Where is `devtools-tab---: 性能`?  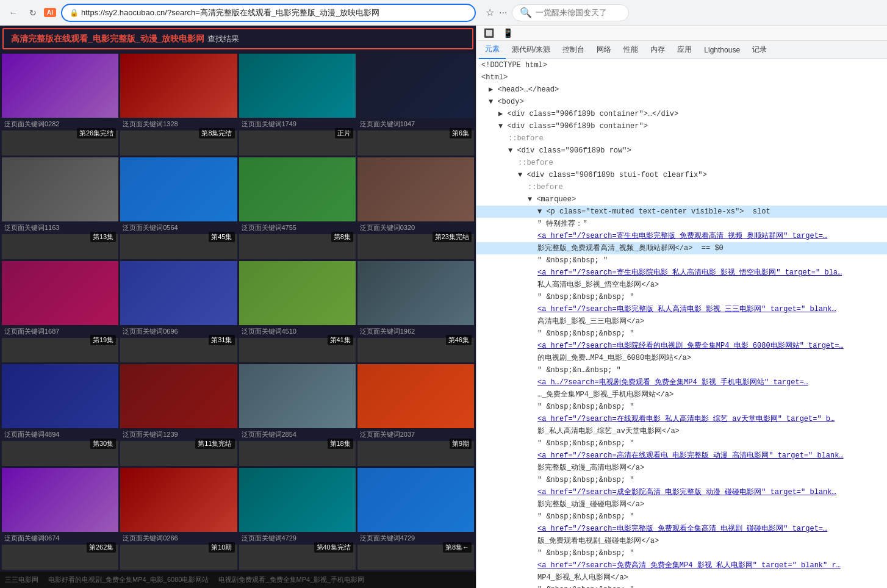
devtools-tab---: 性能 is located at coordinates (631, 50).